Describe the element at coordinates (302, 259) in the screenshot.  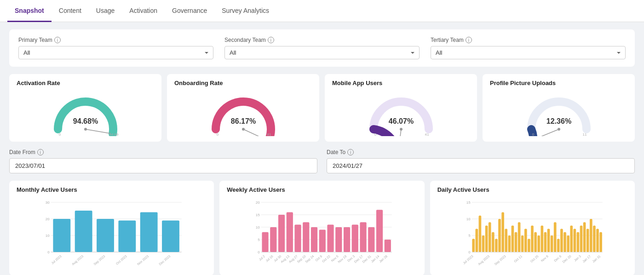
I see `svg-text: Sep 10` at that location.